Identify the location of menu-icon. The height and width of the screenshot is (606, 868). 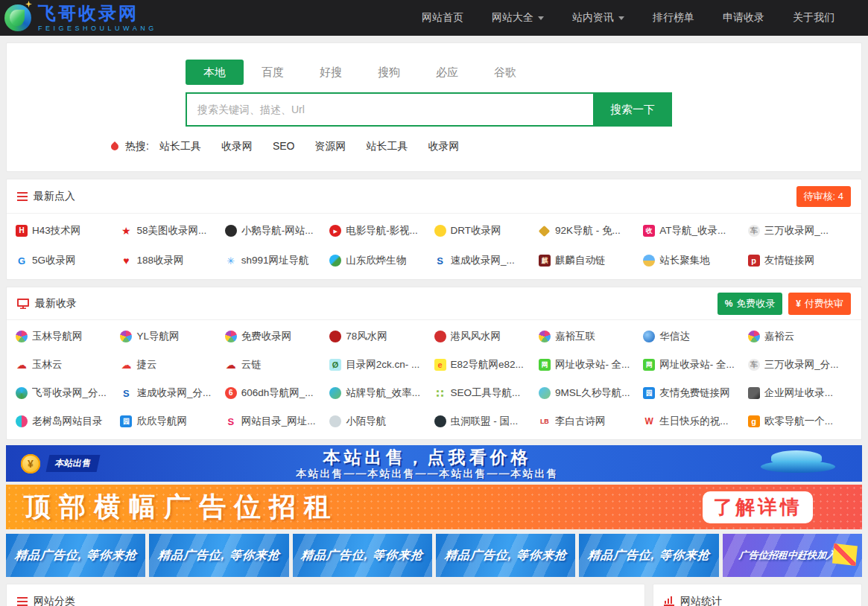
(22, 197).